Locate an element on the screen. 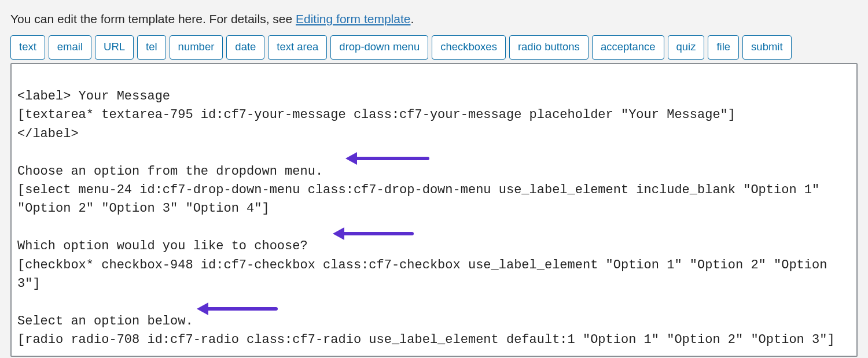 The width and height of the screenshot is (868, 358). intro-after: . is located at coordinates (412, 19).